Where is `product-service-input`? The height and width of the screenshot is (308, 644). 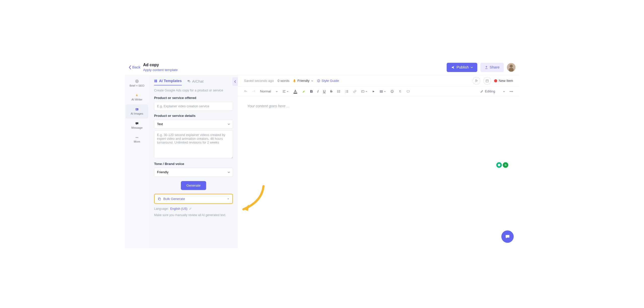
product-service-input is located at coordinates (193, 106).